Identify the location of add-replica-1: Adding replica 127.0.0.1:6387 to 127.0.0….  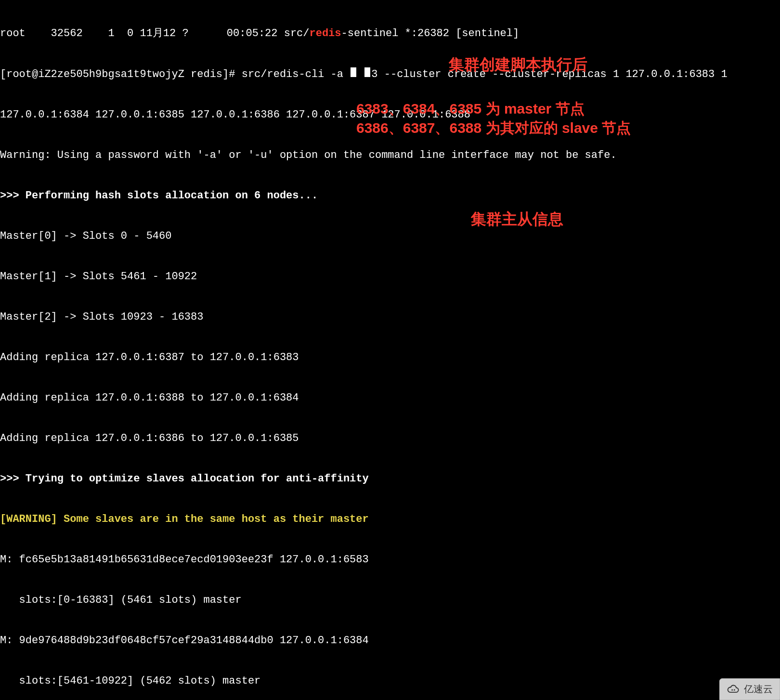
(390, 358).